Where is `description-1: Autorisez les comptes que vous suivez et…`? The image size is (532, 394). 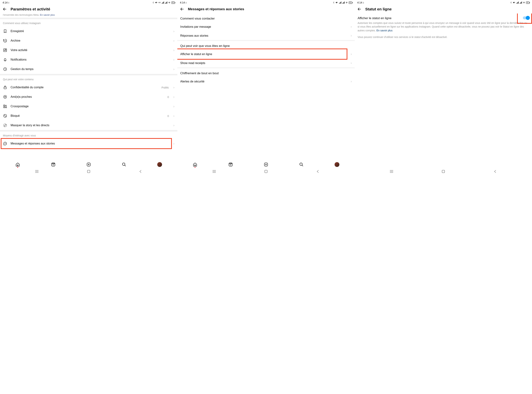 description-1: Autorisez les comptes que vous suivez et… is located at coordinates (443, 28).